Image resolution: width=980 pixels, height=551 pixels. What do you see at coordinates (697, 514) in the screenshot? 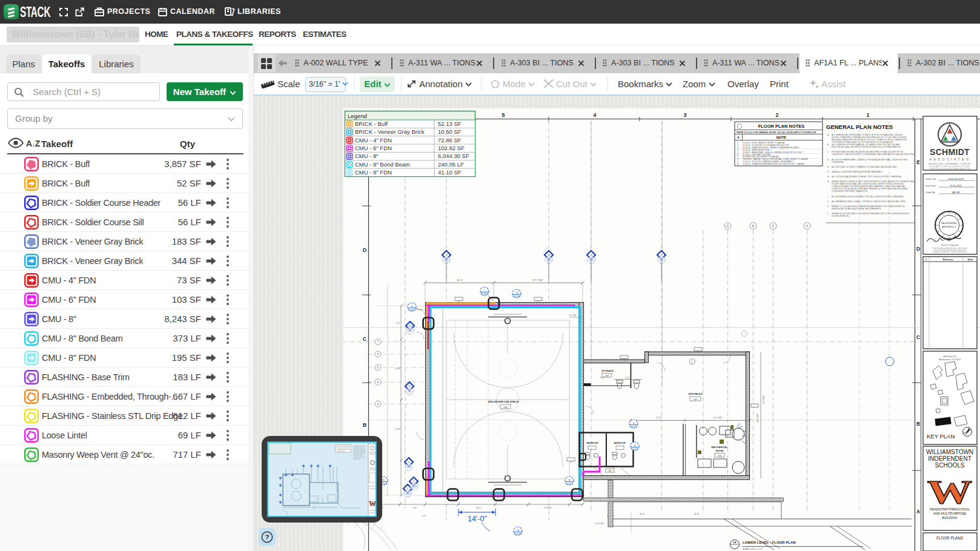
I see `svg-text: 24'-8"` at bounding box center [697, 514].